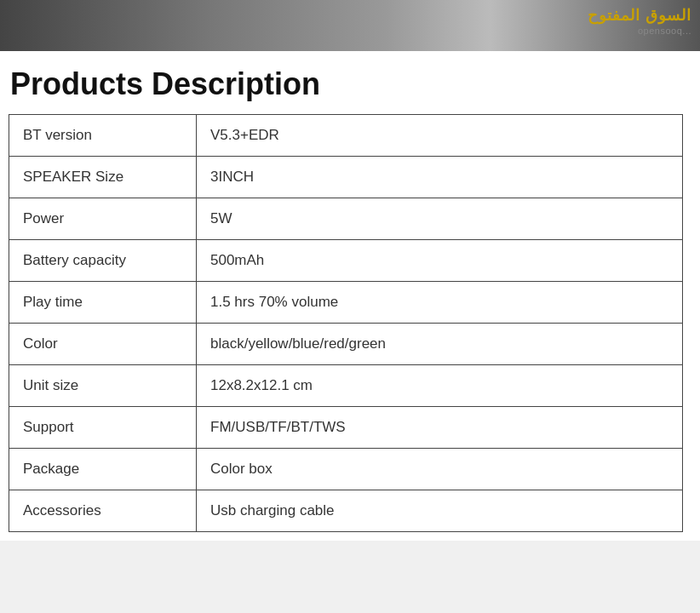 Image resolution: width=700 pixels, height=613 pixels. What do you see at coordinates (640, 16) in the screenshot?
I see `watermark-arabic: السوق المفتوح` at bounding box center [640, 16].